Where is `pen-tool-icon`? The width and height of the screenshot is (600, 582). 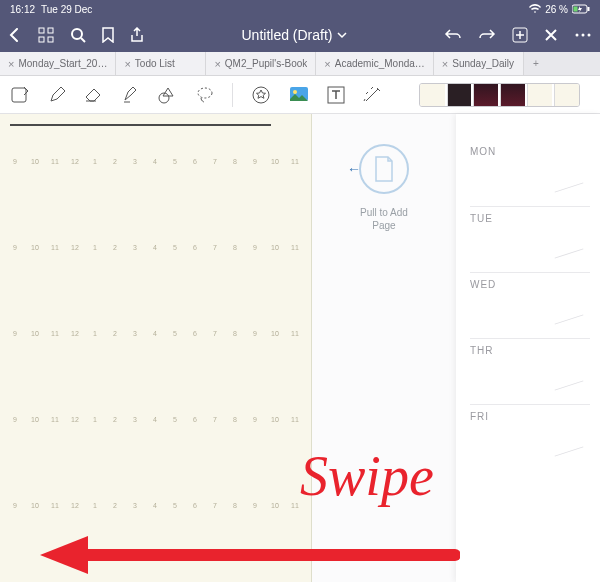 pen-tool-icon is located at coordinates (57, 95).